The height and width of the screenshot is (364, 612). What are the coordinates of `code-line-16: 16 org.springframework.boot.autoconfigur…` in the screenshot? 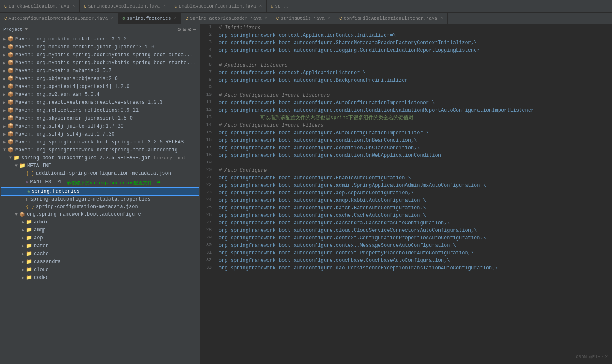 It's located at (406, 141).